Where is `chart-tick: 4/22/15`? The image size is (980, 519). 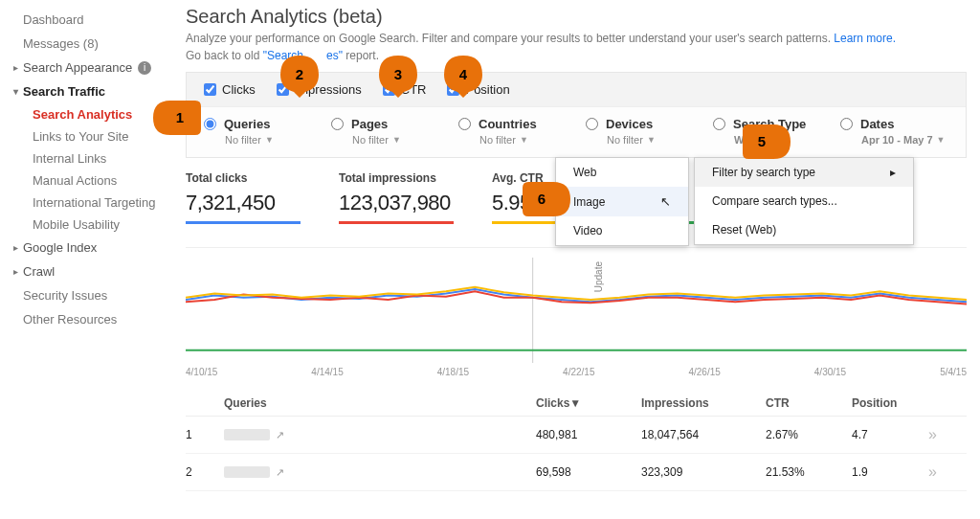
chart-tick: 4/22/15 is located at coordinates (578, 372).